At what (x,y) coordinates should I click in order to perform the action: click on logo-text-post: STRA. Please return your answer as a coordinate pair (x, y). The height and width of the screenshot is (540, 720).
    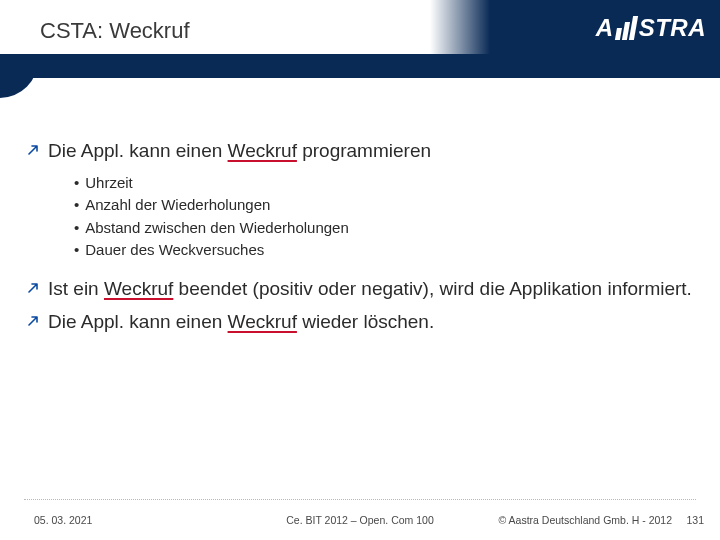
    Looking at the image, I should click on (672, 28).